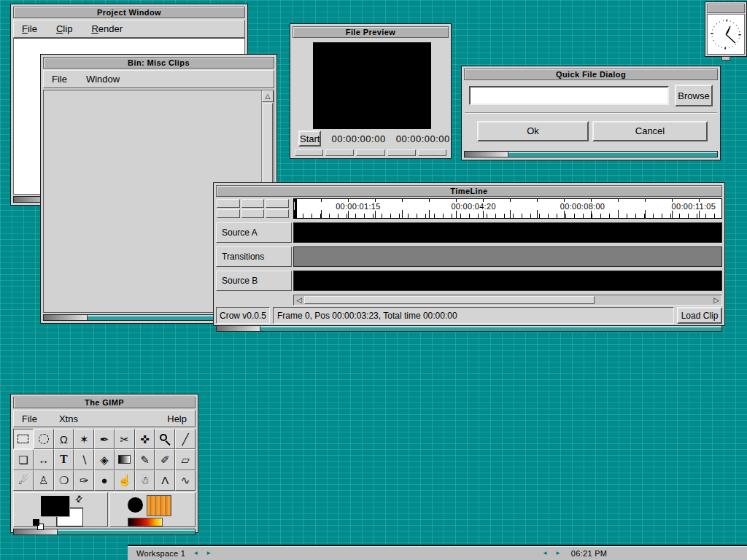  Describe the element at coordinates (104, 402) in the screenshot. I see `gimp-titlebar: The GIMP` at that location.